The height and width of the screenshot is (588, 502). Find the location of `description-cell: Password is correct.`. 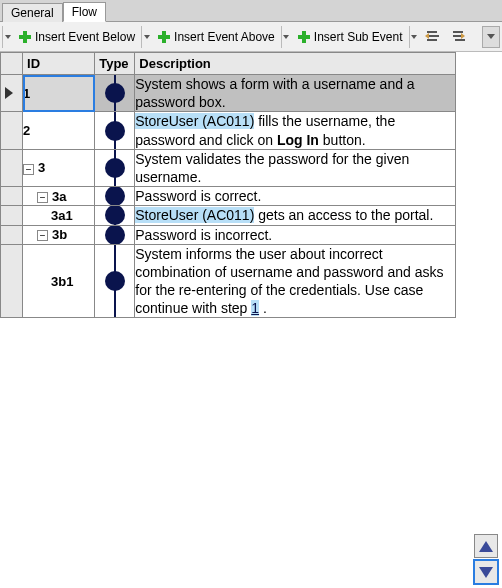

description-cell: Password is correct. is located at coordinates (296, 196).